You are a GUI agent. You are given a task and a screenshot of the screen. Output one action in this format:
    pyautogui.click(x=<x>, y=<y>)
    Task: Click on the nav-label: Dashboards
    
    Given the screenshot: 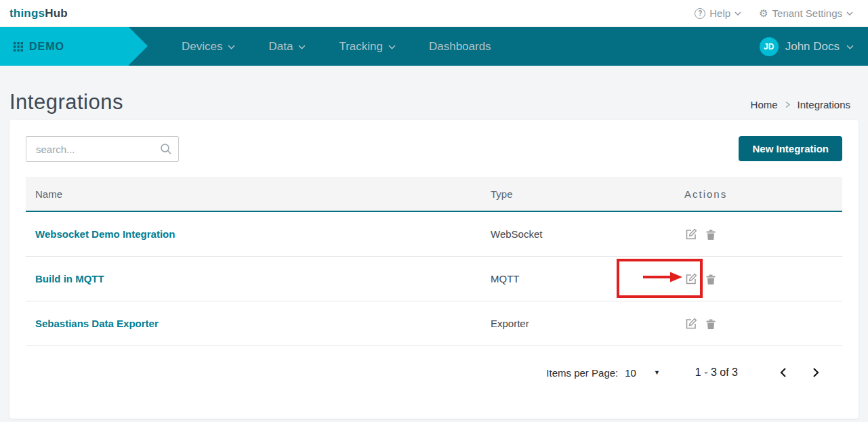 What is the action you would take?
    pyautogui.click(x=460, y=47)
    